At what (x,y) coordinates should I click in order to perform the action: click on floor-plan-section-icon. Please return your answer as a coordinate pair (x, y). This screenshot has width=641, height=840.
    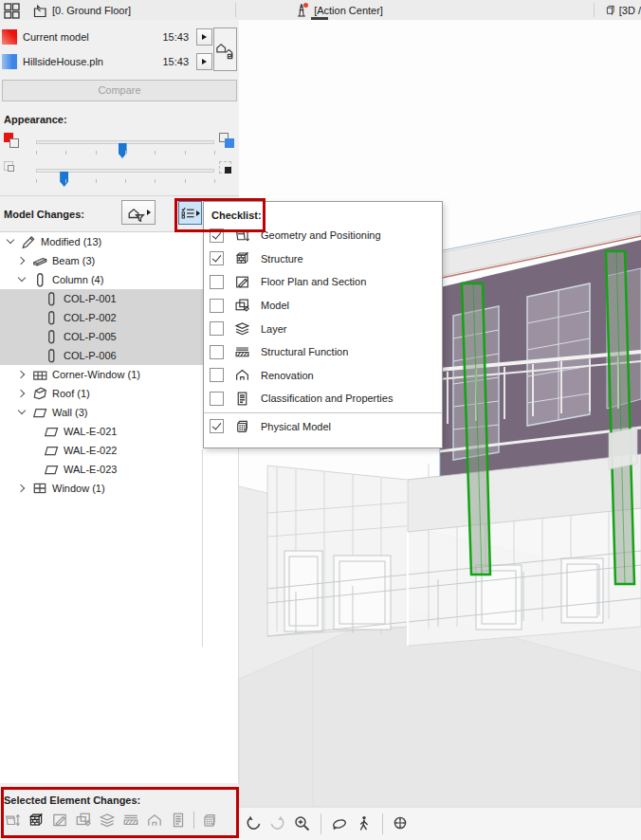
    Looking at the image, I should click on (243, 283).